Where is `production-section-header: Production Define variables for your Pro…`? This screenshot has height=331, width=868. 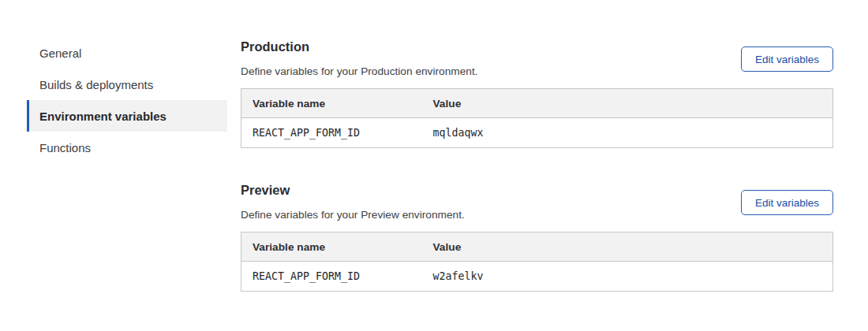
production-section-header: Production Define variables for your Pro… is located at coordinates (537, 56).